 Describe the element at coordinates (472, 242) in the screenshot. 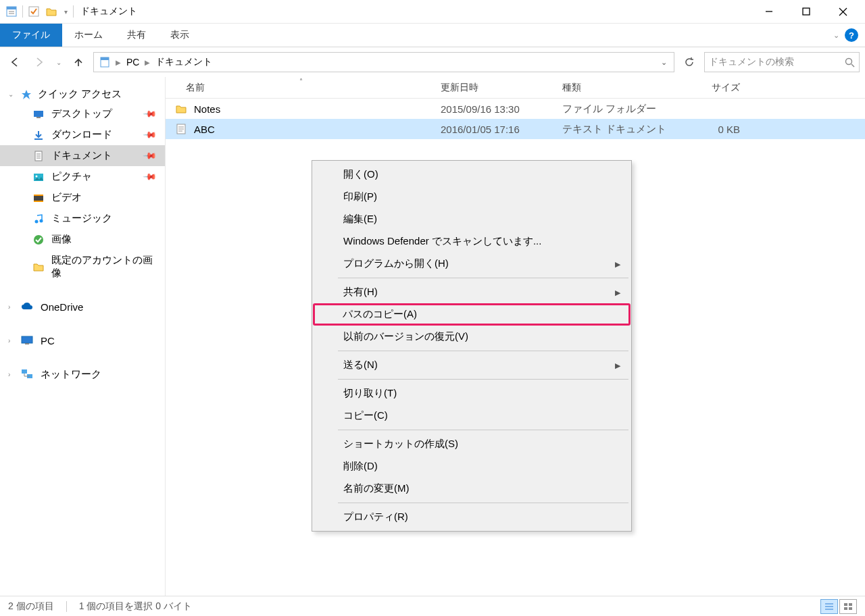

I see `context-menu-item: Windows Defender でスキャンしています...` at that location.